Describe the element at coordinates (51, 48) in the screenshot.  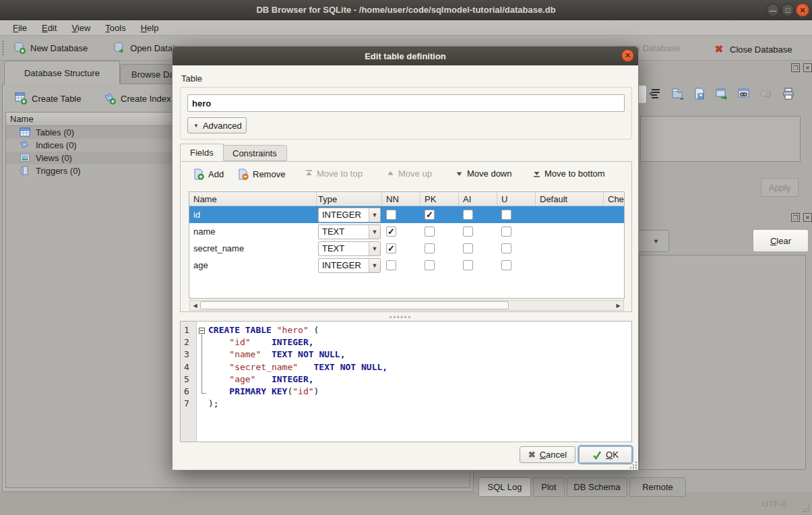
I see `new-database-button: New Database` at that location.